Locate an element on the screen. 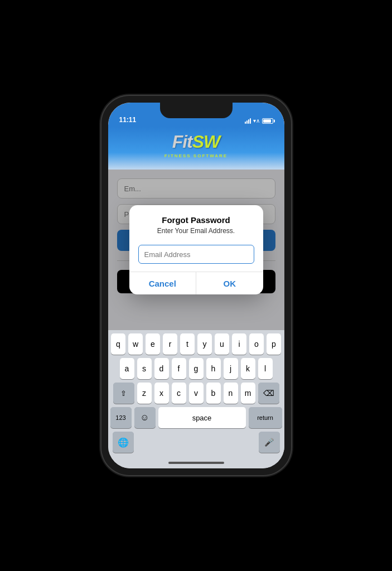 The height and width of the screenshot is (571, 392). cancel-button: Cancel is located at coordinates (163, 283).